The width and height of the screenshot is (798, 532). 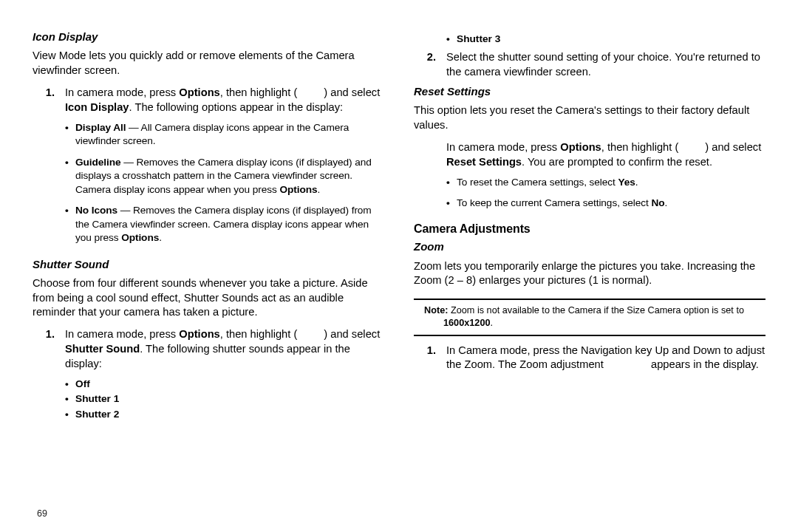 What do you see at coordinates (225, 176) in the screenshot?
I see `list-item: • Guideline — Removes the Camera display…` at bounding box center [225, 176].